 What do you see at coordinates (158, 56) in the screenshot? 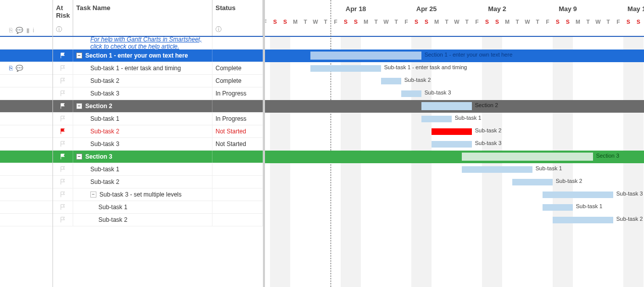
I see `section-row: −Section 1 - enter your own text here` at bounding box center [158, 56].